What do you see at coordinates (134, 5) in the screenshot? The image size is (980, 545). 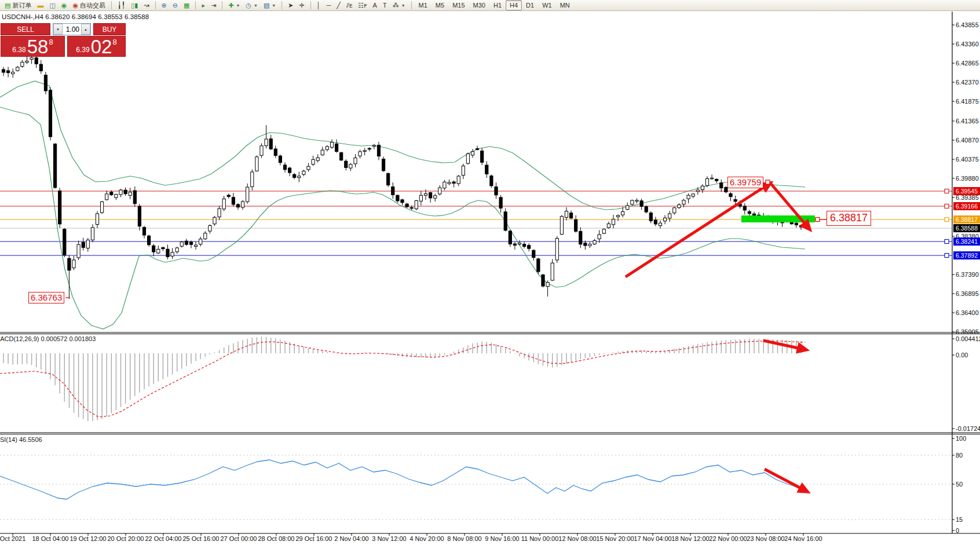 I see `candles-chart-button: ▯▮` at bounding box center [134, 5].